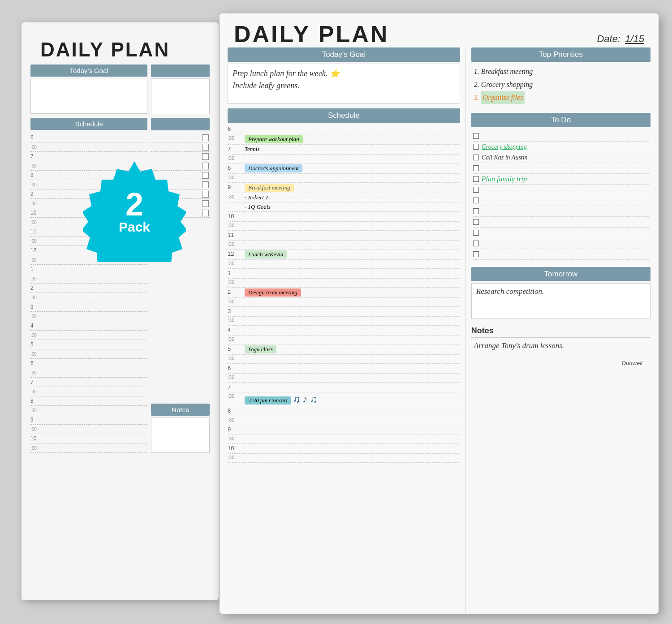 The width and height of the screenshot is (672, 624). Describe the element at coordinates (344, 55) in the screenshot. I see `goal-header: Today's Goal` at that location.